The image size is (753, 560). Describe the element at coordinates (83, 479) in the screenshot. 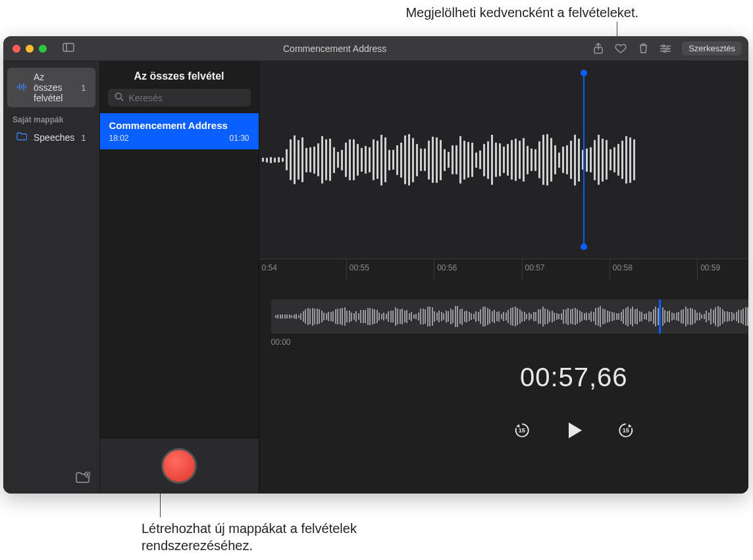

I see `new-folder-button` at that location.